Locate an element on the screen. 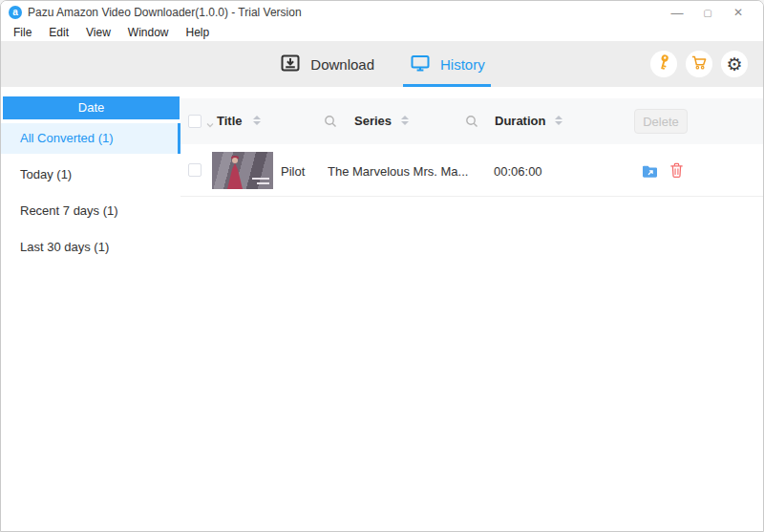  minimize-icon: — is located at coordinates (677, 13).